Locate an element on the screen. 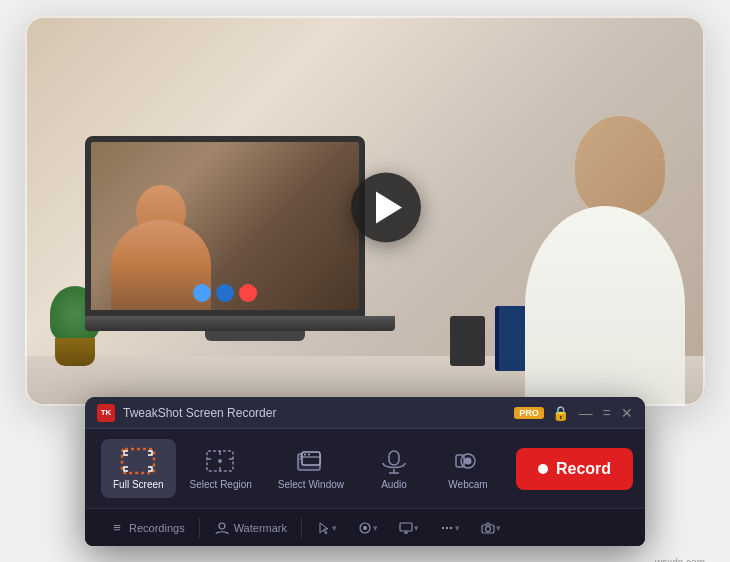 This screenshot has height=562, width=730. watermark-icon is located at coordinates (222, 528).